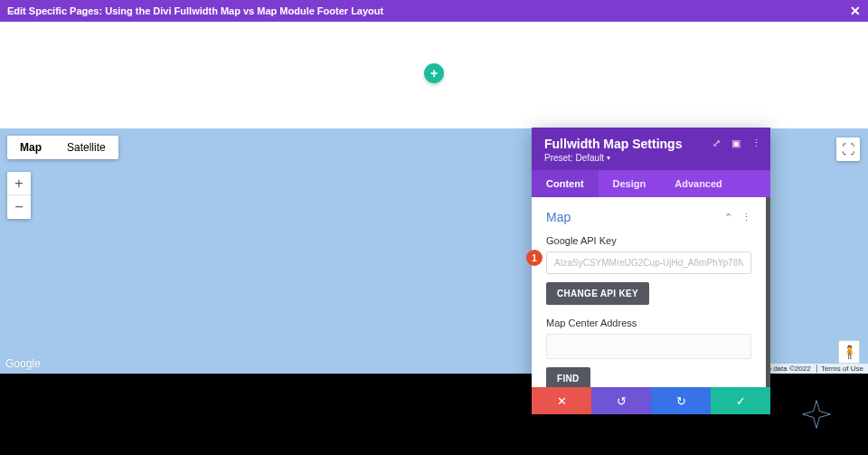  What do you see at coordinates (651, 292) in the screenshot?
I see `modal-body: Map ⌃ ⋮ Google API Key CHANGE API KEY Ma…` at bounding box center [651, 292].